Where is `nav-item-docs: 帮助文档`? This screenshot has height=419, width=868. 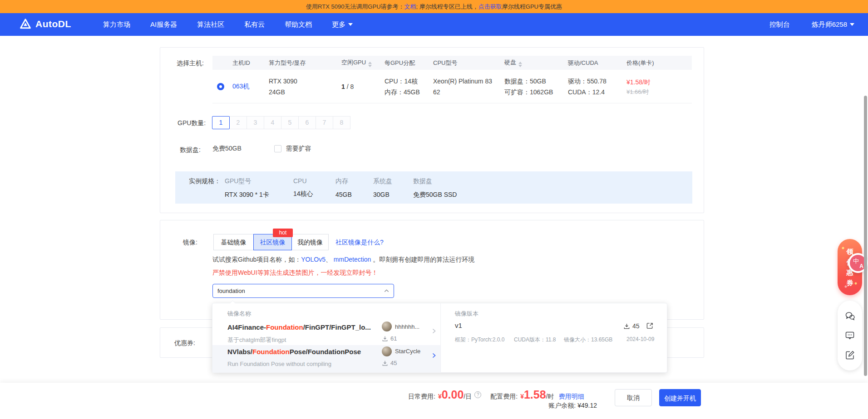
nav-item-docs: 帮助文档 is located at coordinates (298, 24).